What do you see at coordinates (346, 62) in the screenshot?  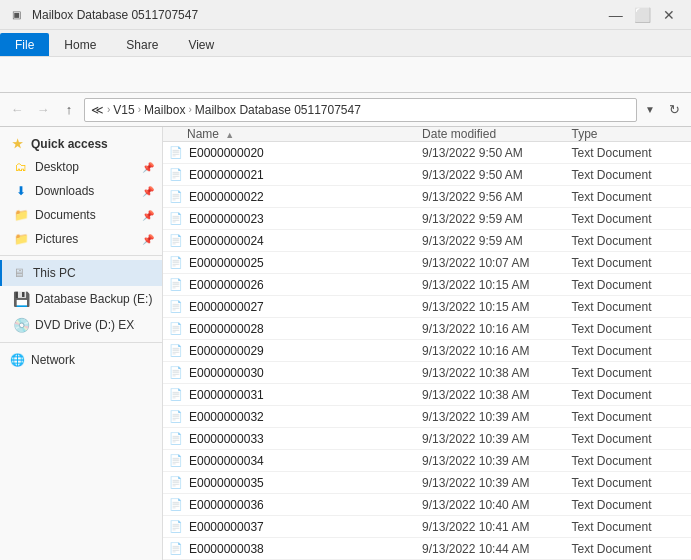 I see `ribbon: File Home Share View` at bounding box center [346, 62].